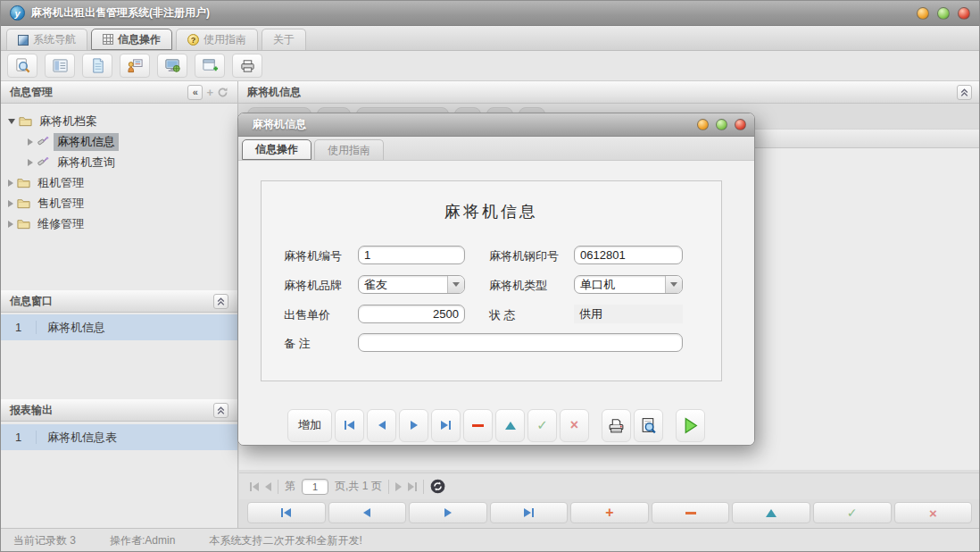  What do you see at coordinates (478, 425) in the screenshot?
I see `record-delete-button` at bounding box center [478, 425].